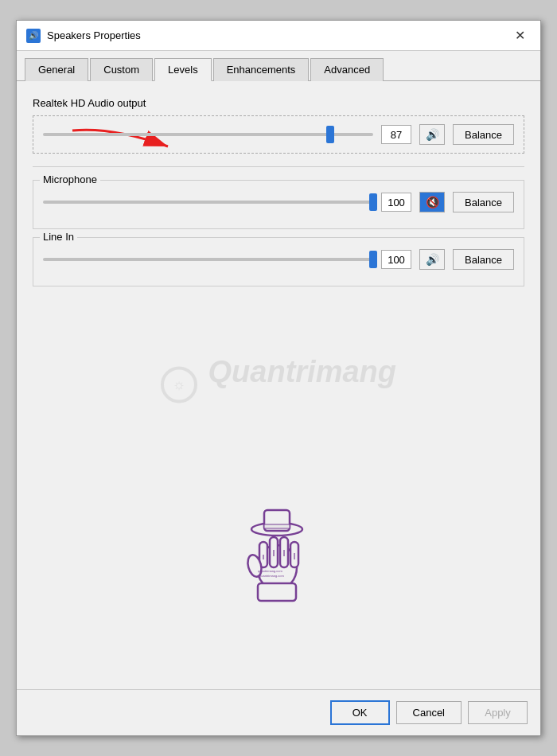 The height and width of the screenshot is (756, 557). What do you see at coordinates (278, 205) in the screenshot?
I see `microphone-section: Microphone 100 🔇 Balance` at bounding box center [278, 205].